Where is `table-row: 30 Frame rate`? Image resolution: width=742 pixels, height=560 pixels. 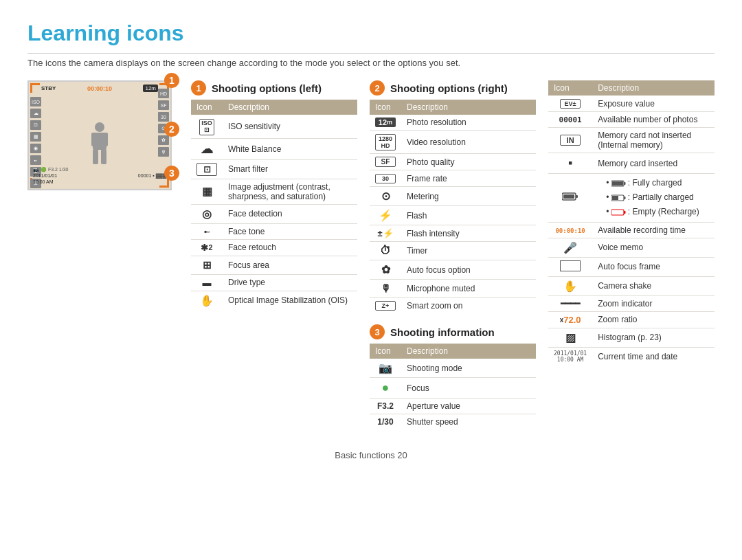
table-row: 30 Frame rate is located at coordinates (453, 179).